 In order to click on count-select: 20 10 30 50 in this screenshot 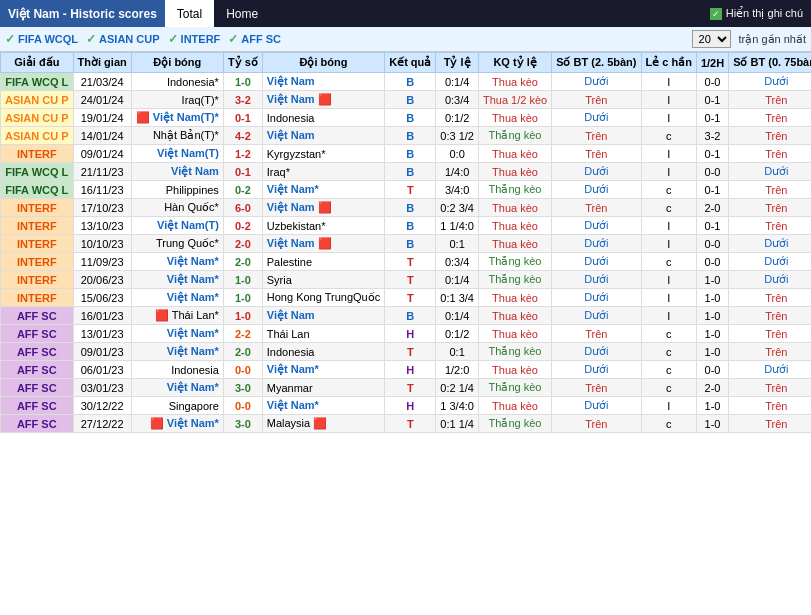, I will do `click(712, 39)`.